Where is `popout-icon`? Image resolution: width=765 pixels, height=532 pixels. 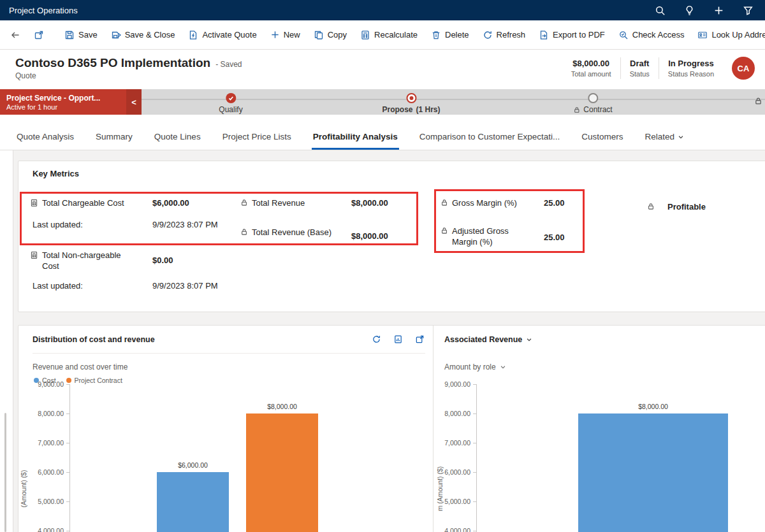 popout-icon is located at coordinates (419, 340).